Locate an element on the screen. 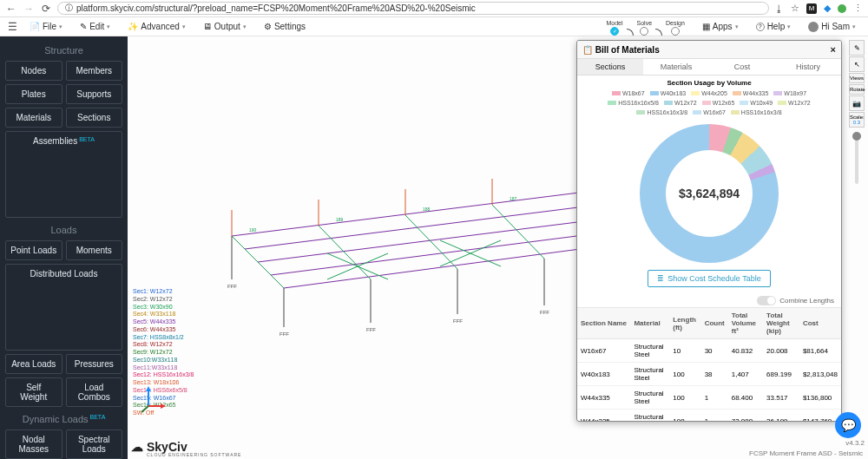 The width and height of the screenshot is (868, 459). chart-legend-item: W44x205 is located at coordinates (709, 94).